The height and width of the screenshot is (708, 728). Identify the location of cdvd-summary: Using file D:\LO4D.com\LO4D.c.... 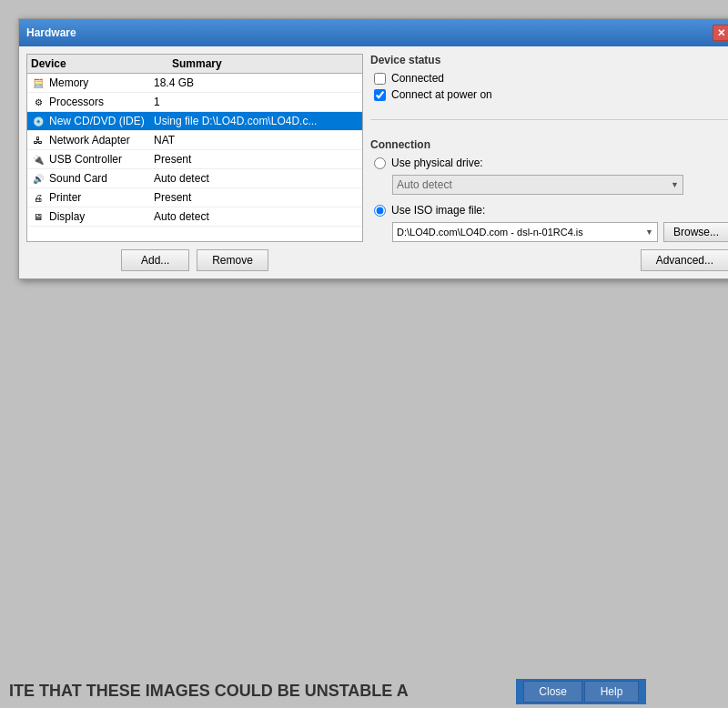
(257, 121).